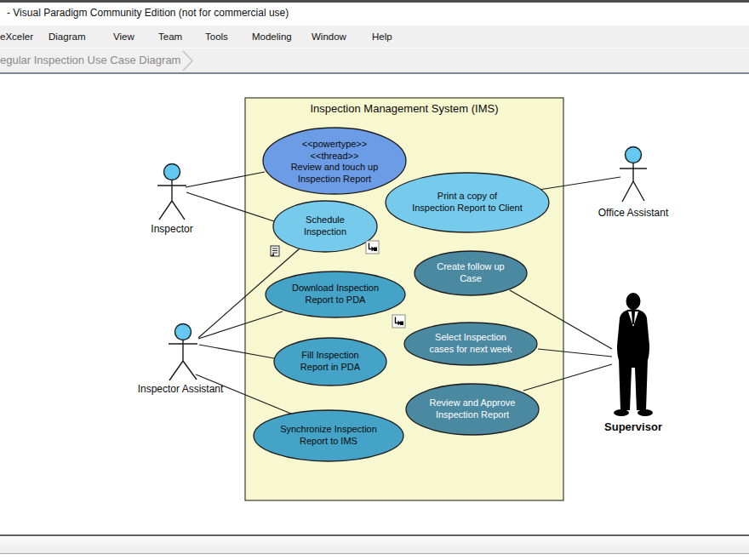 This screenshot has height=560, width=749. Describe the element at coordinates (471, 344) in the screenshot. I see `usecase-select-cases` at that location.